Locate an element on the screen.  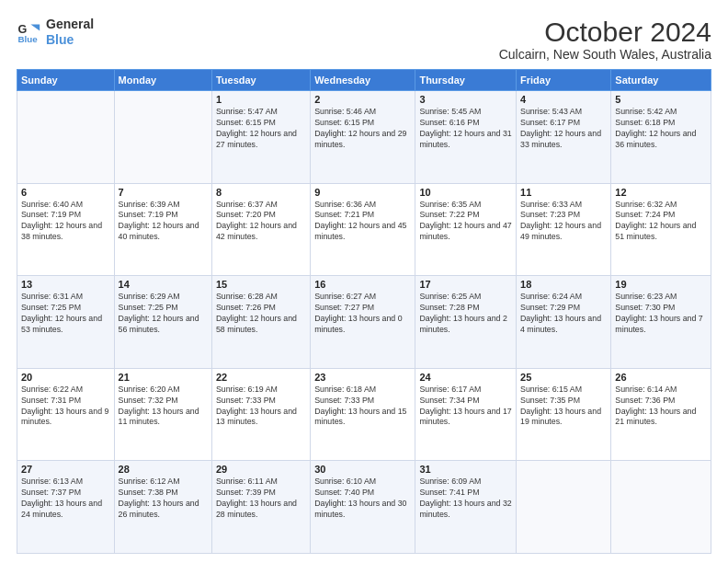
day-info: Sunrise: 6:09 AM Sunset: 7:41 PM Dayligh… is located at coordinates (465, 499).